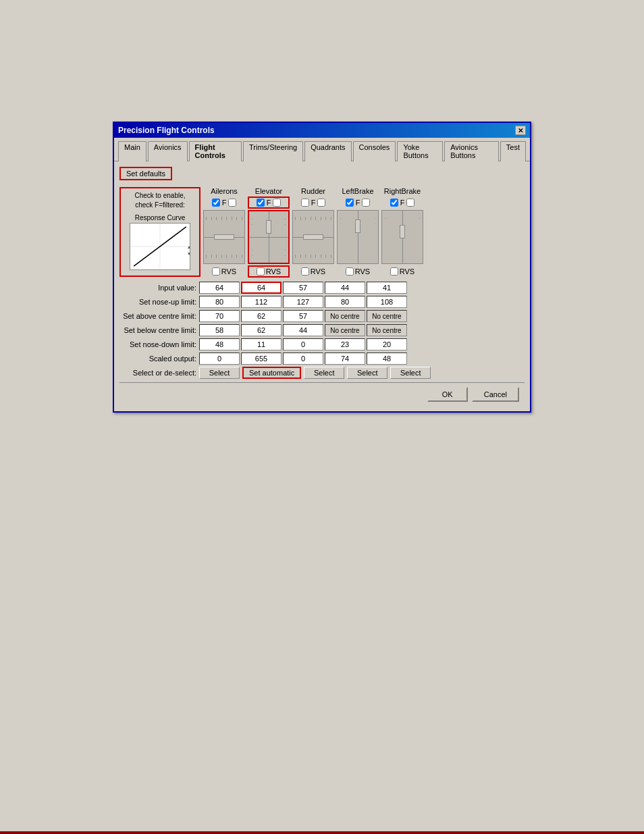 The height and width of the screenshot is (834, 644). Describe the element at coordinates (261, 316) in the screenshot. I see `elevator-above-centre` at that location.